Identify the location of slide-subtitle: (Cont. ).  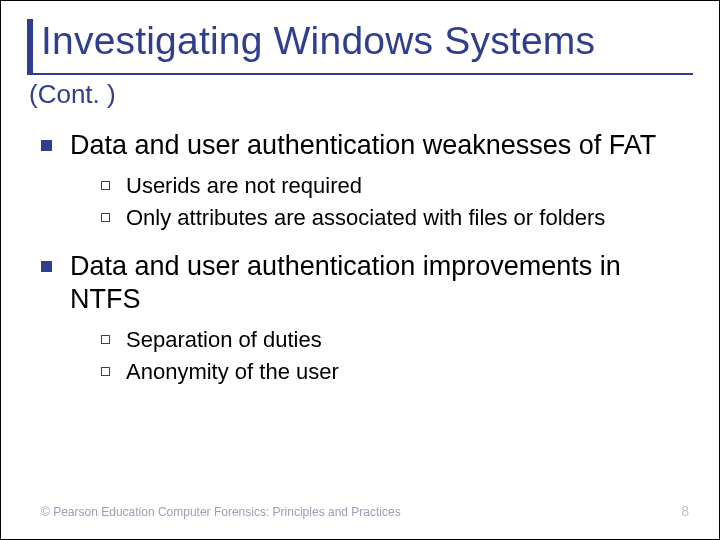
(72, 94).